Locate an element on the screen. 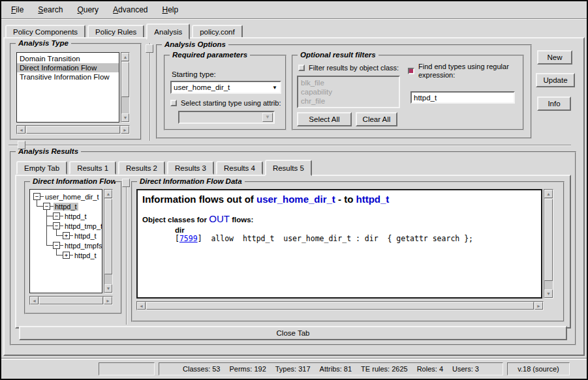  results-splitter-handle is located at coordinates (22, 145).